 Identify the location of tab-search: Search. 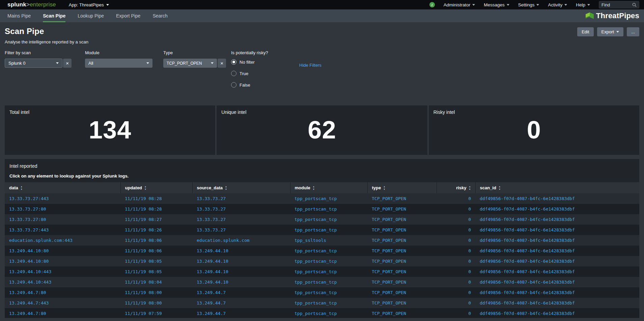
(160, 16).